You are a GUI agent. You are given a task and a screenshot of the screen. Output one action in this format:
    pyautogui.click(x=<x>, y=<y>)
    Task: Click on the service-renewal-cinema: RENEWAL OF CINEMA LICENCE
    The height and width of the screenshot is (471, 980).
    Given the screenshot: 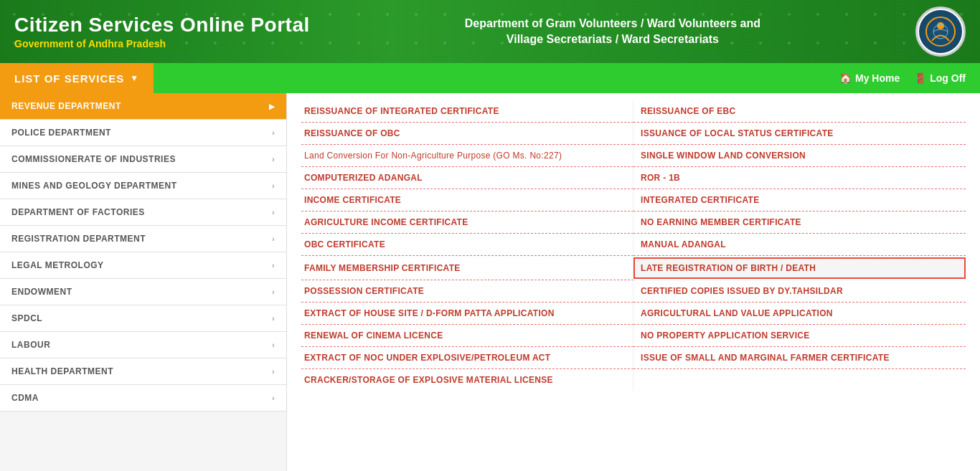 What is the action you would take?
    pyautogui.click(x=468, y=336)
    